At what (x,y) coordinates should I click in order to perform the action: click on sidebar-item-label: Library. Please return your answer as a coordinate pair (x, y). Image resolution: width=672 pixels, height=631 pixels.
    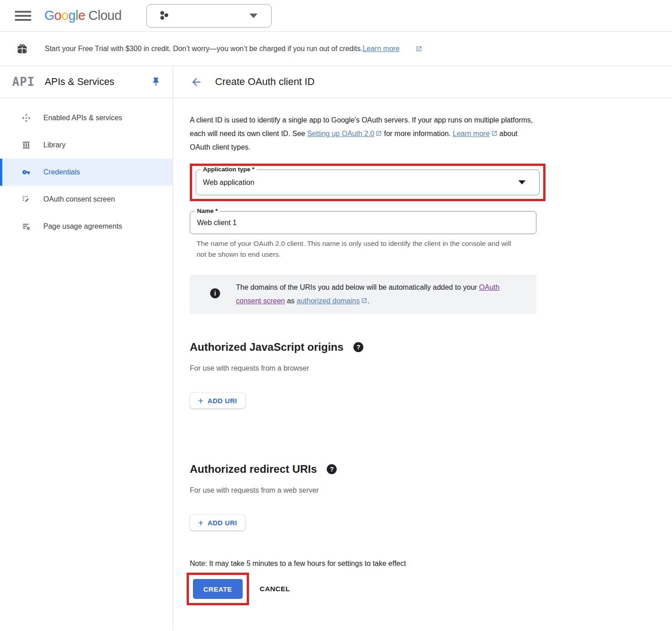
    Looking at the image, I should click on (54, 145).